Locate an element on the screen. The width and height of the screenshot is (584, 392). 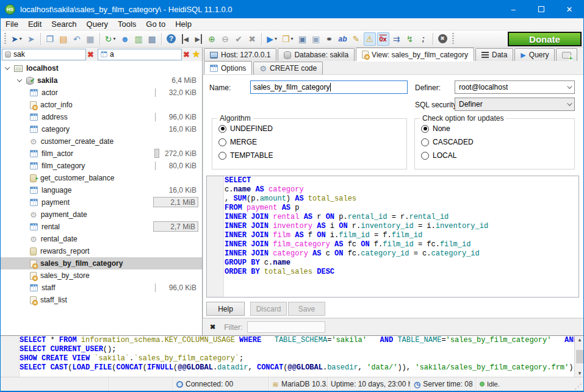
close-filter-icon: ✖ is located at coordinates (212, 327).